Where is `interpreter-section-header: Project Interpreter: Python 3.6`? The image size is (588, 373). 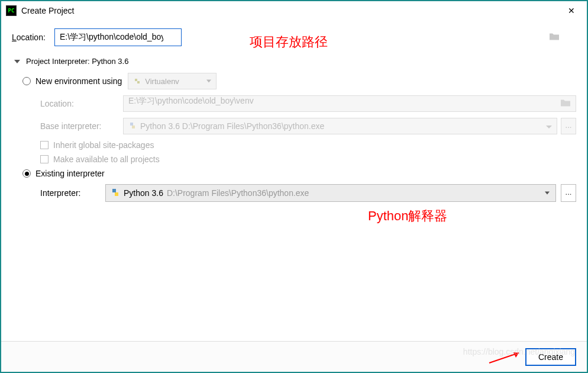 interpreter-section-header: Project Interpreter: Python 3.6 is located at coordinates (295, 62).